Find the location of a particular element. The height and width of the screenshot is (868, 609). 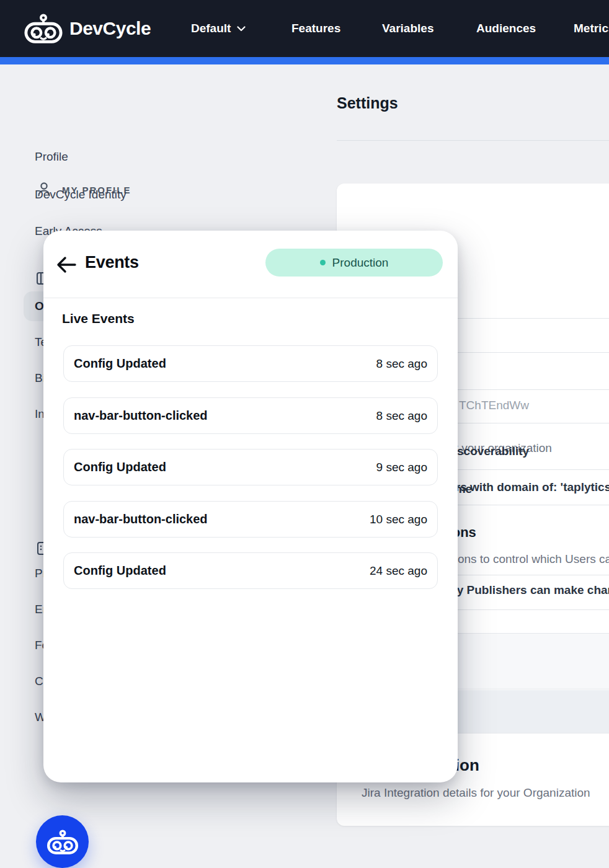

page-title-divider is located at coordinates (473, 140).